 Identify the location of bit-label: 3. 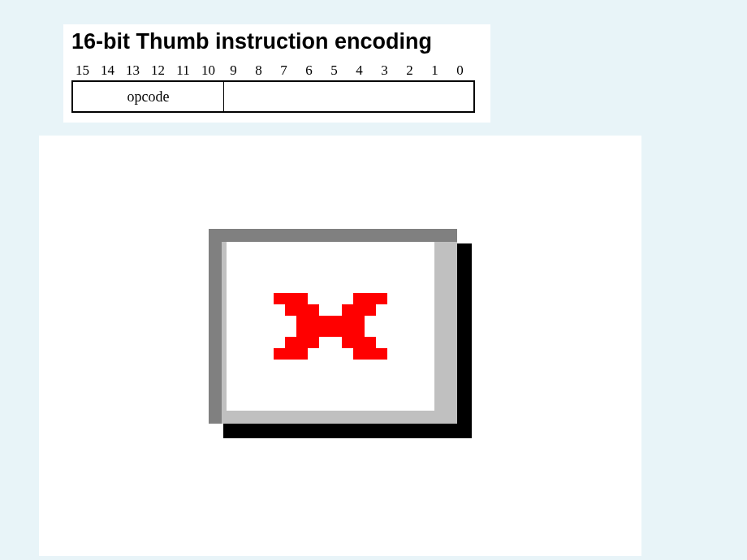
(385, 71).